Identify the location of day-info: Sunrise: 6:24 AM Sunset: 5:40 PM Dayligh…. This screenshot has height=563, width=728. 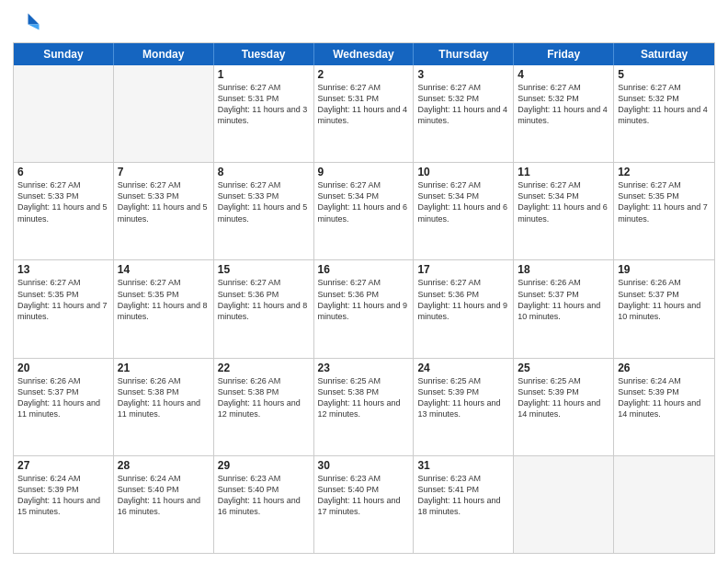
(164, 495).